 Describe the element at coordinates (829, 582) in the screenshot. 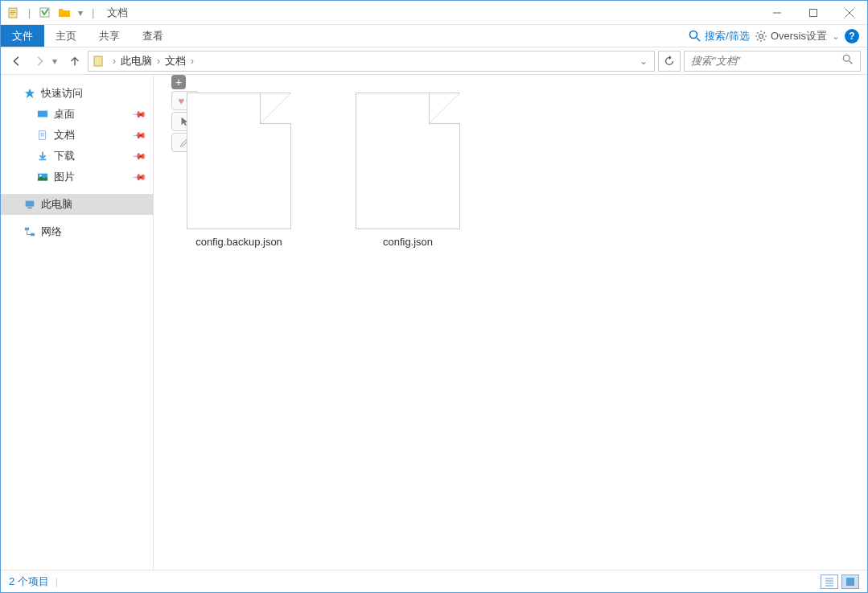

I see `list-view-icon` at that location.